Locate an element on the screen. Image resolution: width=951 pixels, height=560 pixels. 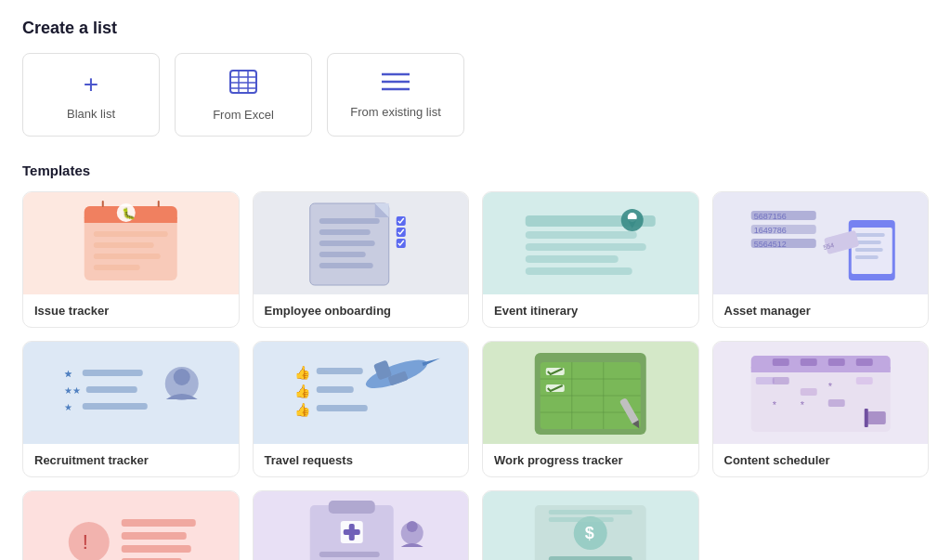
template-employee-onboarding: Employee onboarding is located at coordinates (361, 260).